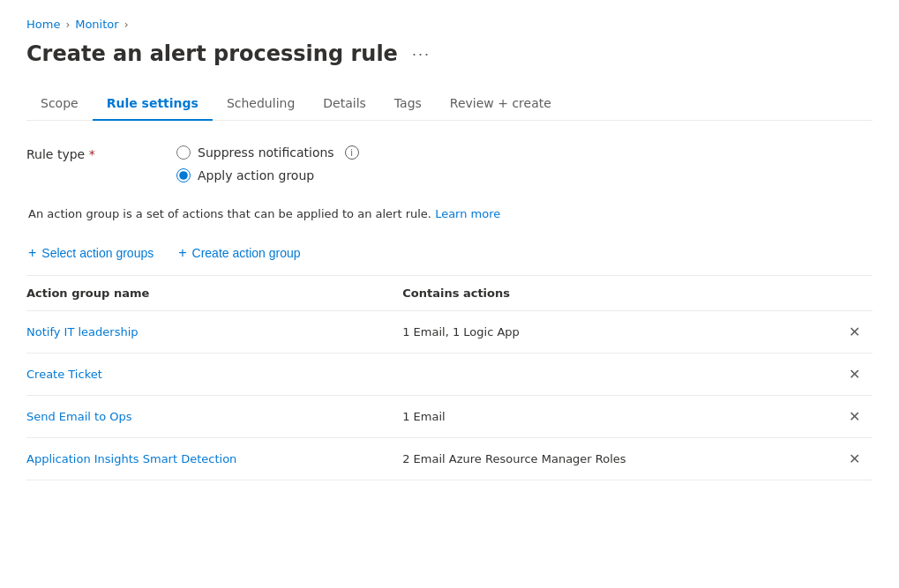 This screenshot has width=899, height=588. Describe the element at coordinates (450, 213) in the screenshot. I see `info-text: An action group is a set of actions that…` at that location.